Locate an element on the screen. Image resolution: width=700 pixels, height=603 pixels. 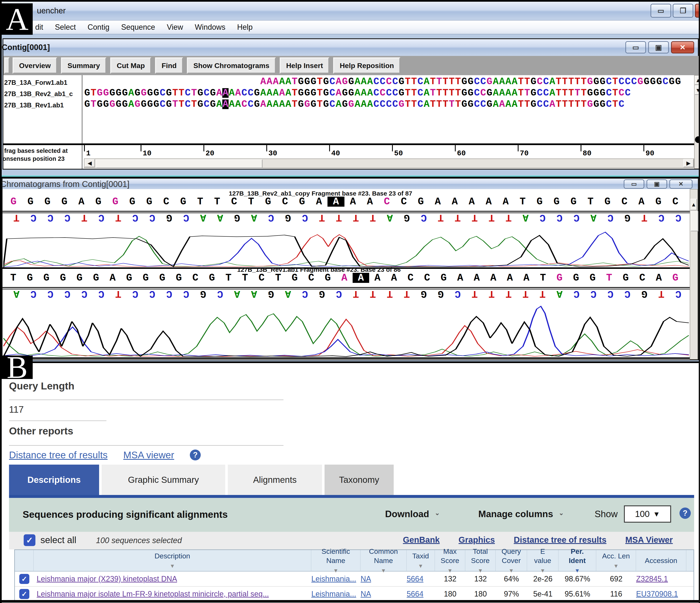
manage-columns-menu: Manage columns ⌄ is located at coordinates (521, 514).